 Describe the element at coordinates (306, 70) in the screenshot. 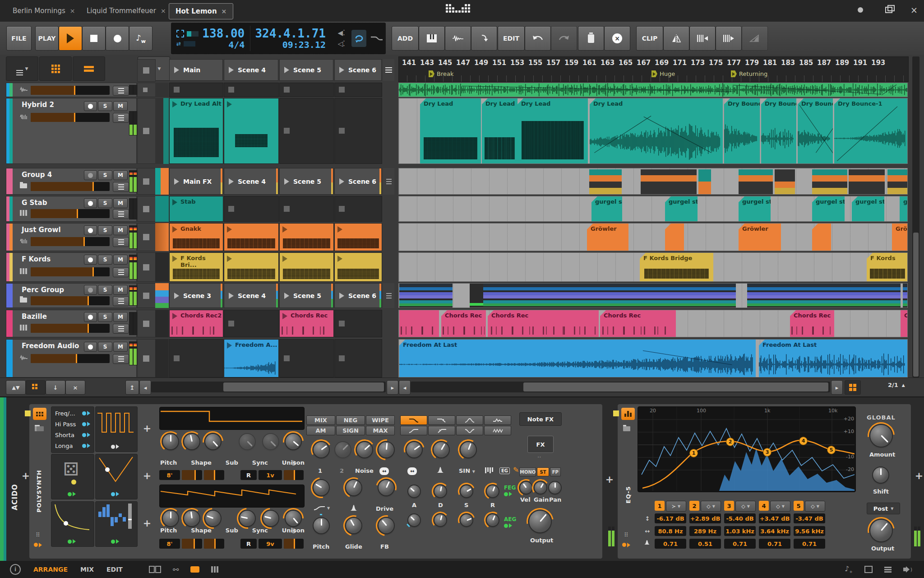

I see `scene-launch-button: Scene 5` at that location.